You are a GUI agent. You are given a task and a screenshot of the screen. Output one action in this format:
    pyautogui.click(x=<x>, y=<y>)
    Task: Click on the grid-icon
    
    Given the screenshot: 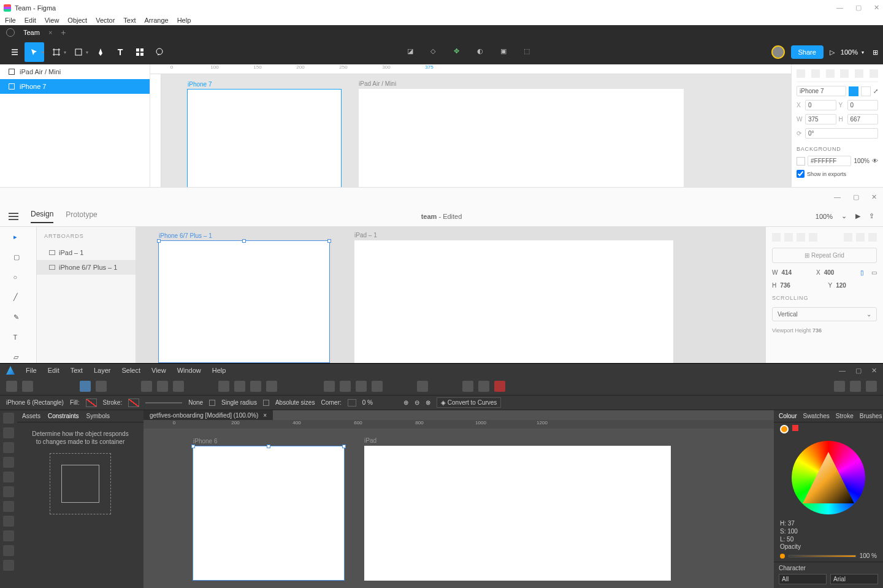 What is the action you would take?
    pyautogui.click(x=484, y=386)
    